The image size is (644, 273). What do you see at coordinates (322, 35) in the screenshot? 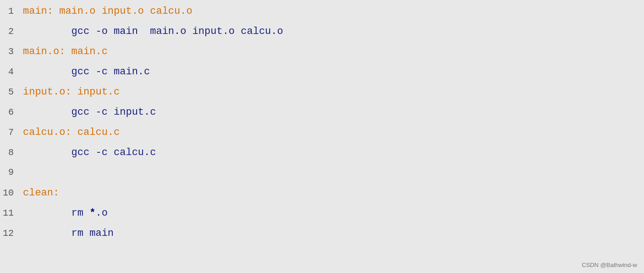
I see `code-line: 2 gcc -o main main.o input.o calcu.o` at bounding box center [322, 35].